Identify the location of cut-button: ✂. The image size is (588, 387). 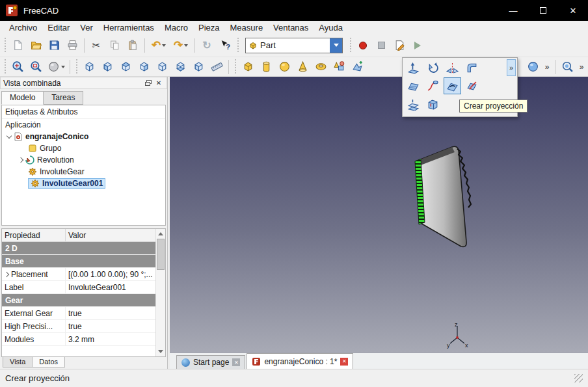
(96, 46).